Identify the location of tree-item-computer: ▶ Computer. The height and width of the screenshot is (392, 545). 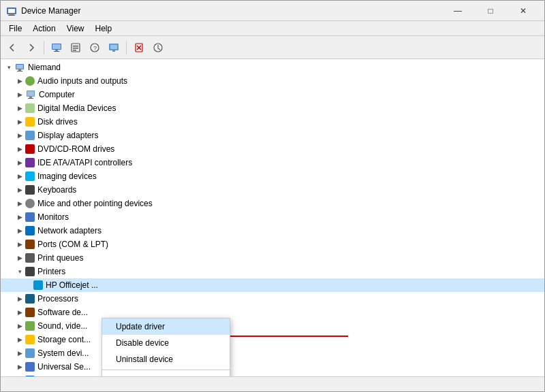
(272, 95).